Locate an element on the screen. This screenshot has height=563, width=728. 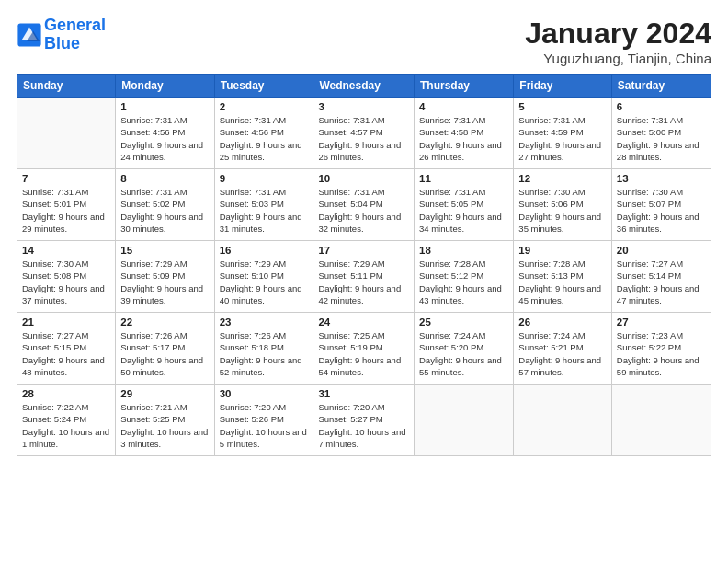
day-number: 7 is located at coordinates (66, 178).